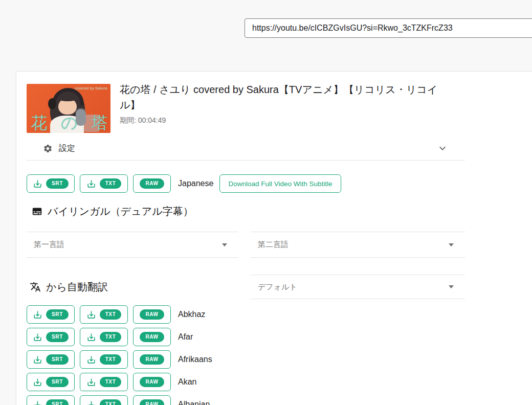 This screenshot has height=405, width=532. Describe the element at coordinates (279, 400) in the screenshot. I see `language-row: SRT TXT RAW Albanian` at that location.